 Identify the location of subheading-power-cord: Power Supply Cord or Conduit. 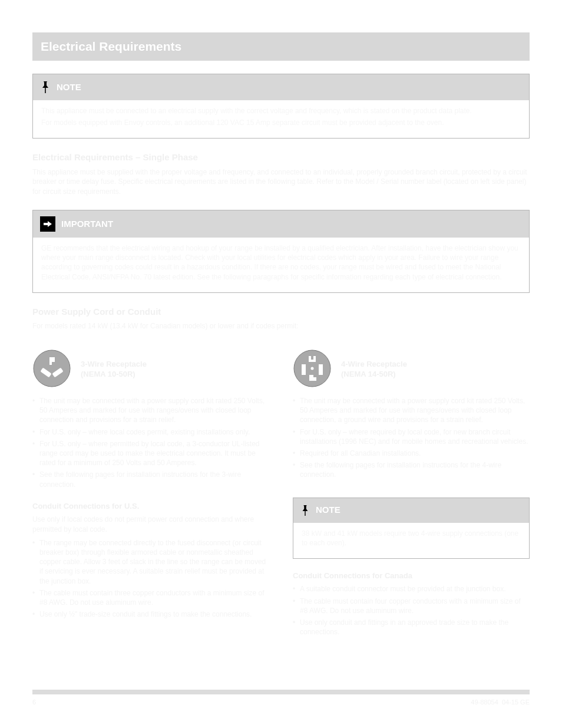
(281, 312).